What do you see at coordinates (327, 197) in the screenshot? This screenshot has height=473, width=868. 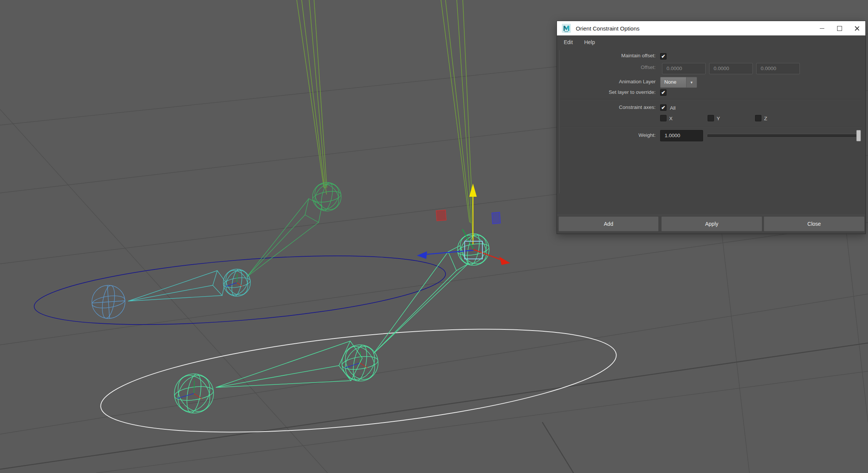 I see `joint-sphere-root` at bounding box center [327, 197].